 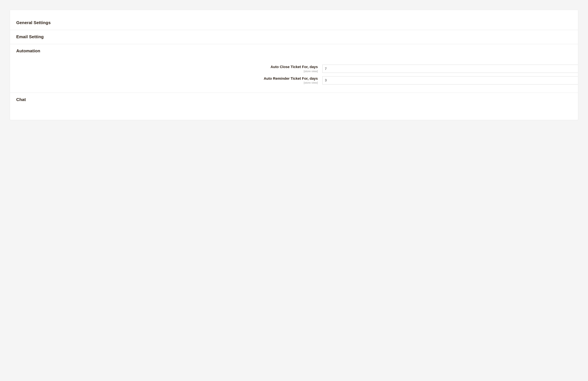 What do you see at coordinates (166, 80) in the screenshot?
I see `auto-reminder-label-wrap: Auto Reminder Ticket For, days [store vi…` at bounding box center [166, 80].